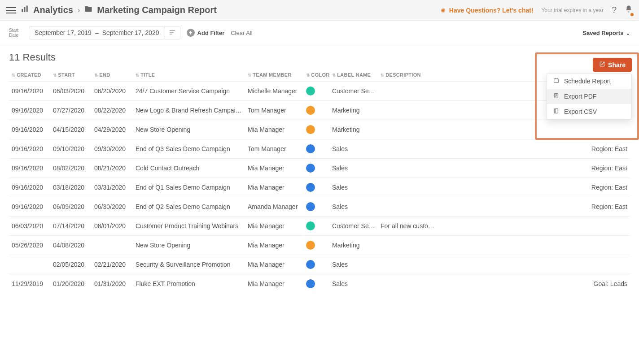 This screenshot has width=639, height=364. I want to click on cell-title: End of Q3 Sales Demo Campaign, so click(189, 149).